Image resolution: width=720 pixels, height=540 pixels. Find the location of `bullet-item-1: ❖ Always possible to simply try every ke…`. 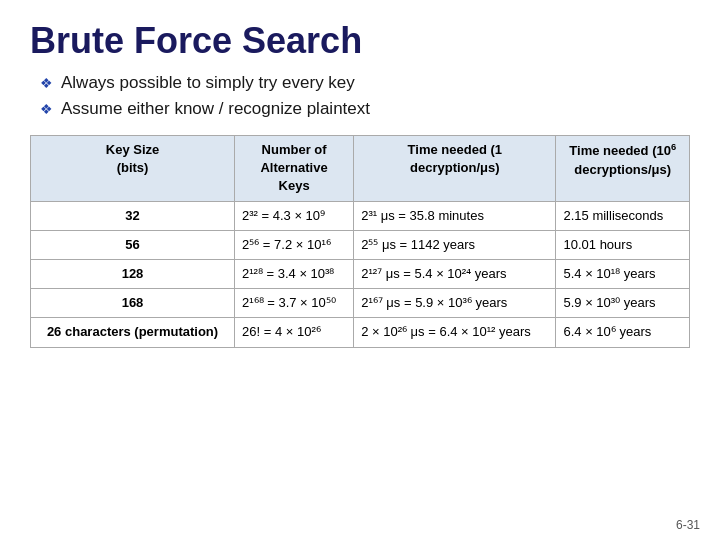

bullet-item-1: ❖ Always possible to simply try every ke… is located at coordinates (365, 83).